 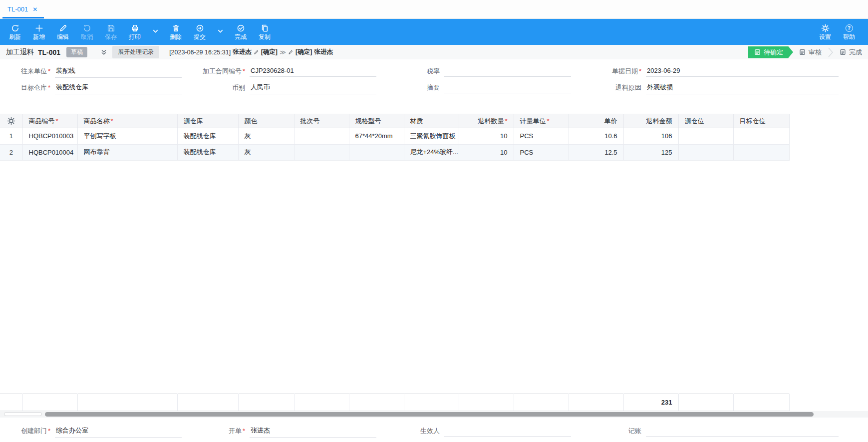 I want to click on complete-button: 完成, so click(x=241, y=32).